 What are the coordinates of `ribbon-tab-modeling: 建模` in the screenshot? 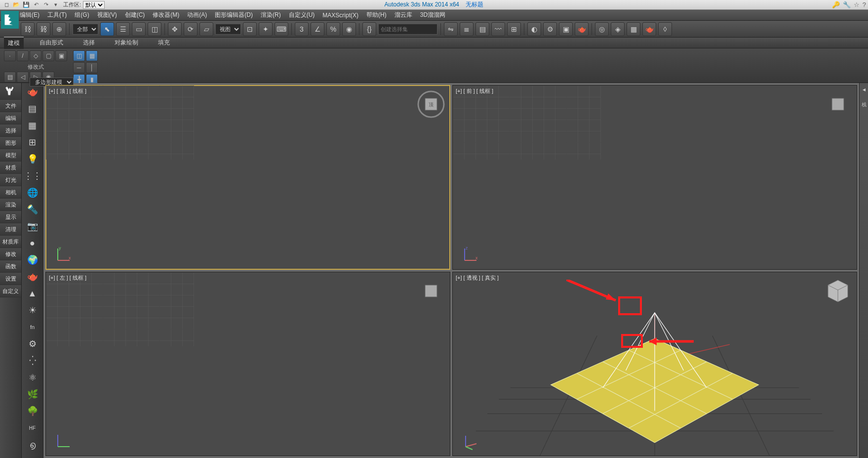 It's located at (14, 42).